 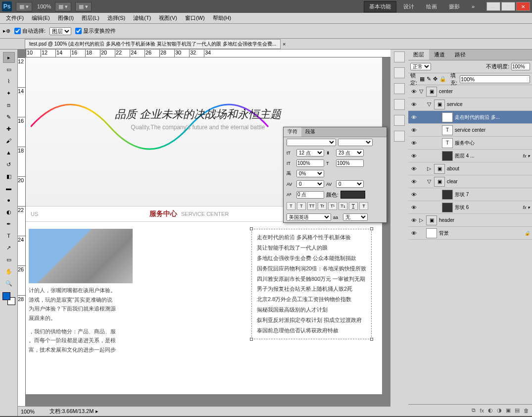 What do you see at coordinates (460, 54) in the screenshot?
I see `tab-paths: 路径` at bounding box center [460, 54].